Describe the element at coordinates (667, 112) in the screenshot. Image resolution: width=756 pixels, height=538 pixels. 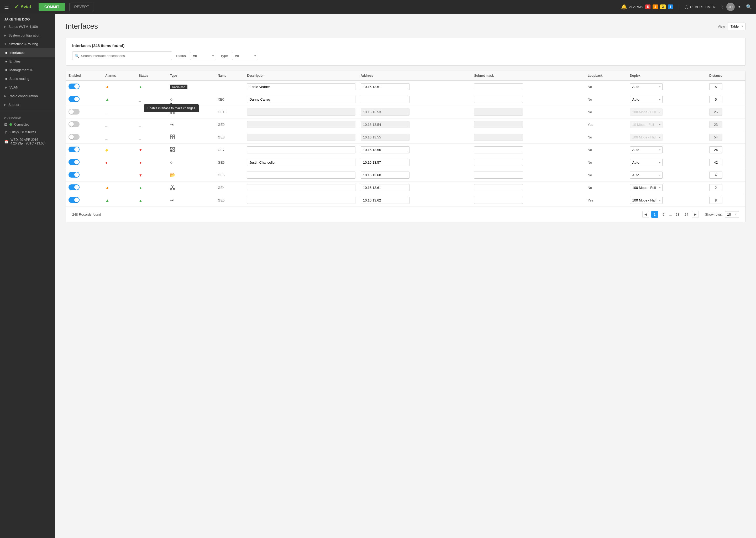
I see `duplex-cell: 100 Mbps - Full Auto 10 Mbps - Full 10 M…` at that location.